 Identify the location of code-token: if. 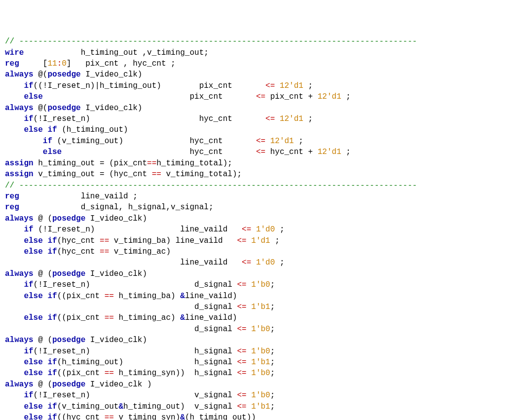
(29, 351).